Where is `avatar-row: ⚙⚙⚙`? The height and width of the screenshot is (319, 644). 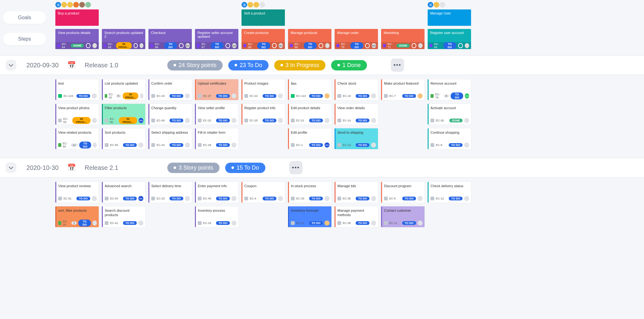
avatar-row: ⚙⚙⚙ is located at coordinates (350, 6).